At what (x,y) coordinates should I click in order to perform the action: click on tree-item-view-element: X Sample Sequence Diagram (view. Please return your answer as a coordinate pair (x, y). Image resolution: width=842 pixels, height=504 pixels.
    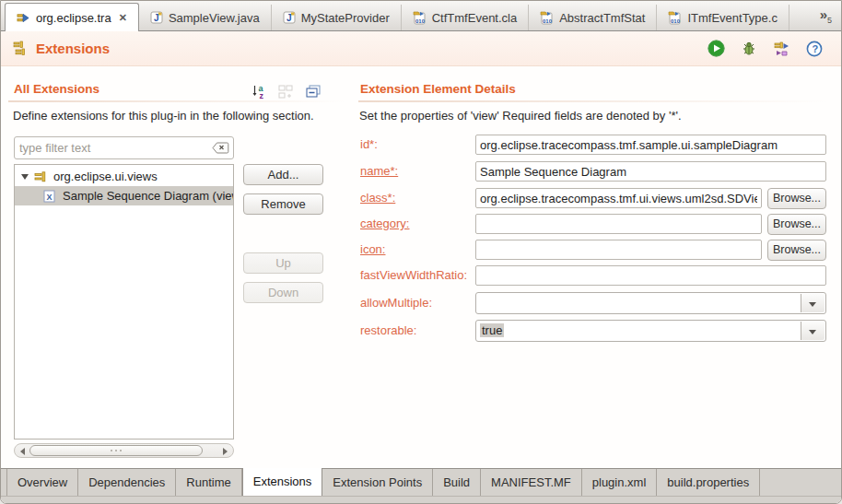
    Looking at the image, I should click on (123, 195).